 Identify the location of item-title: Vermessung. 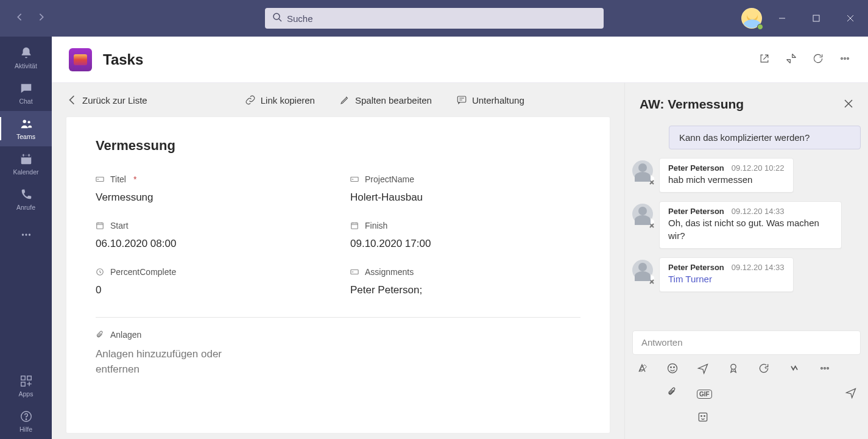
(338, 146).